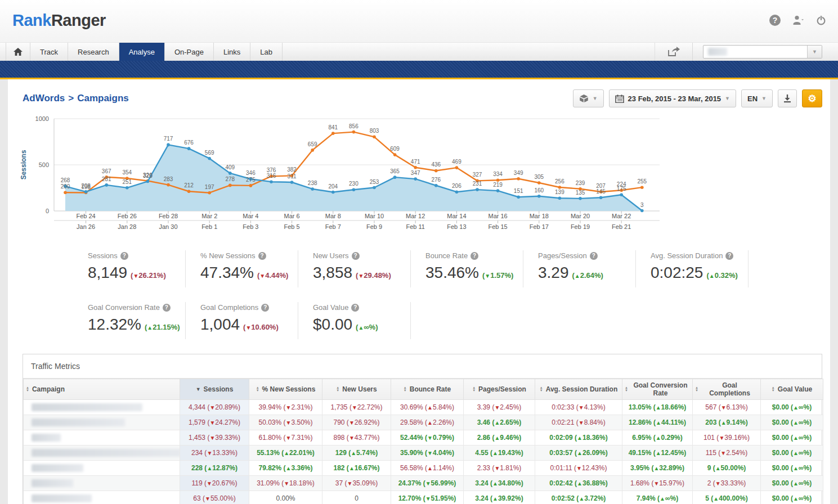  What do you see at coordinates (286, 453) in the screenshot?
I see `metric-cell: 55.13% (▲22.01%)` at bounding box center [286, 453].